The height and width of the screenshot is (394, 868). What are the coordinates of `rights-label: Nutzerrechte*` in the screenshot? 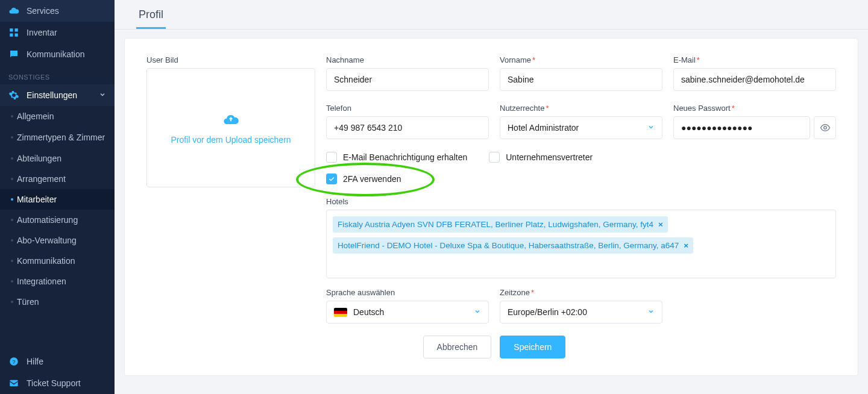 It's located at (581, 108).